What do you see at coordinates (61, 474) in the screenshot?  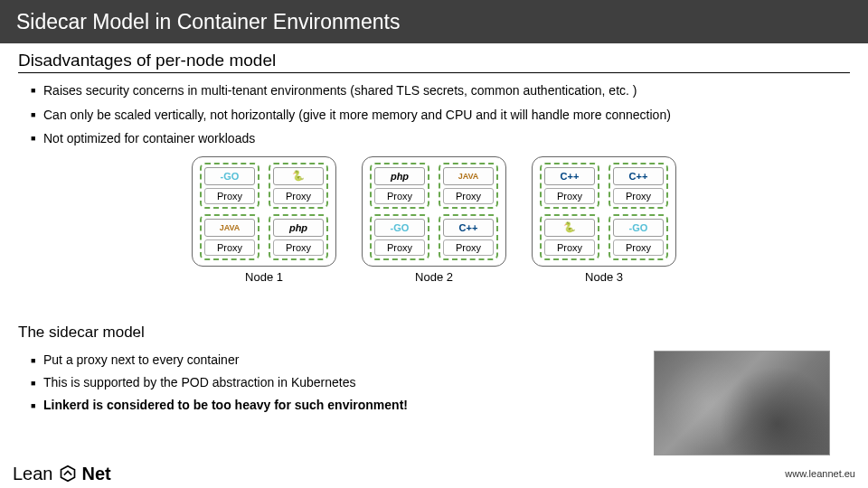 I see `brand-logo: Lean Net` at bounding box center [61, 474].